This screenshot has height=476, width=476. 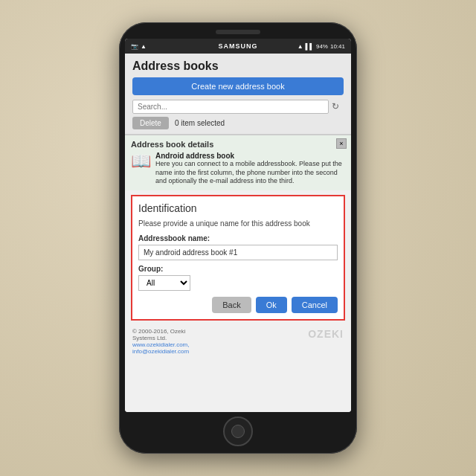 I want to click on footer-copyright: © 2000-2016, Ozeki, so click(x=161, y=332).